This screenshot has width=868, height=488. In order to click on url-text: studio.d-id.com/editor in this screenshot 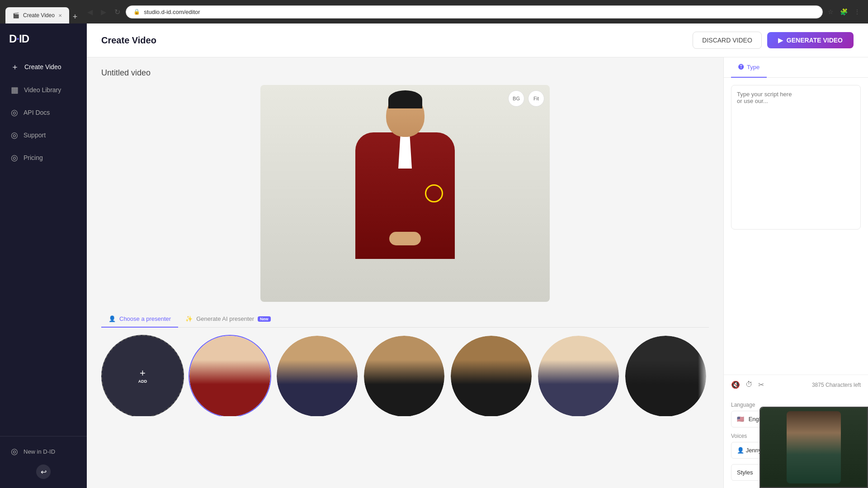, I will do `click(172, 12)`.